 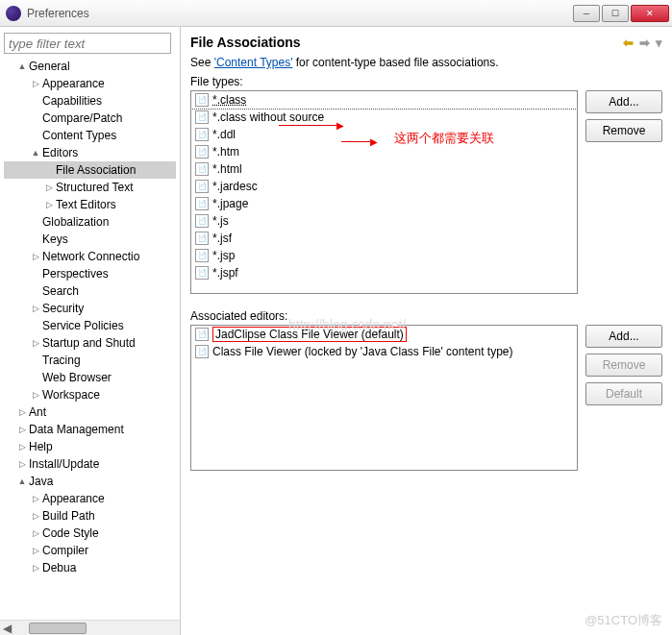 What do you see at coordinates (90, 135) in the screenshot?
I see `tree-item: Content Types` at bounding box center [90, 135].